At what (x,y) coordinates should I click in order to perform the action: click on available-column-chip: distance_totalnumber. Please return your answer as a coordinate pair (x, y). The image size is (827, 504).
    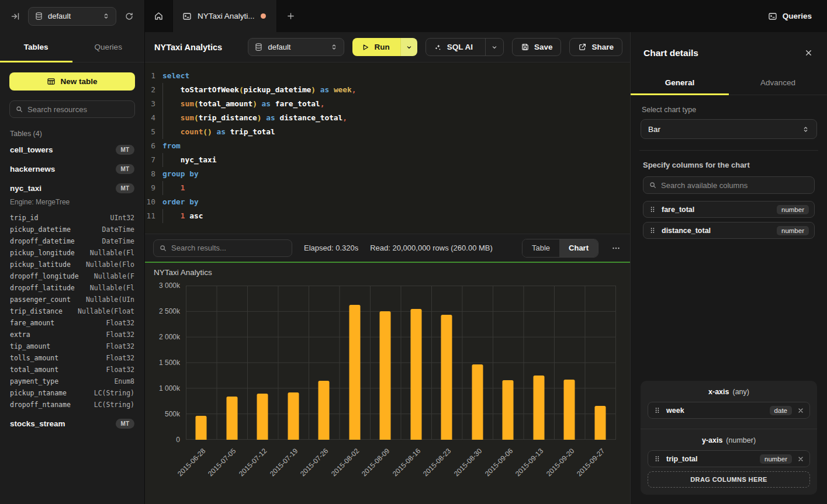
    Looking at the image, I should click on (729, 230).